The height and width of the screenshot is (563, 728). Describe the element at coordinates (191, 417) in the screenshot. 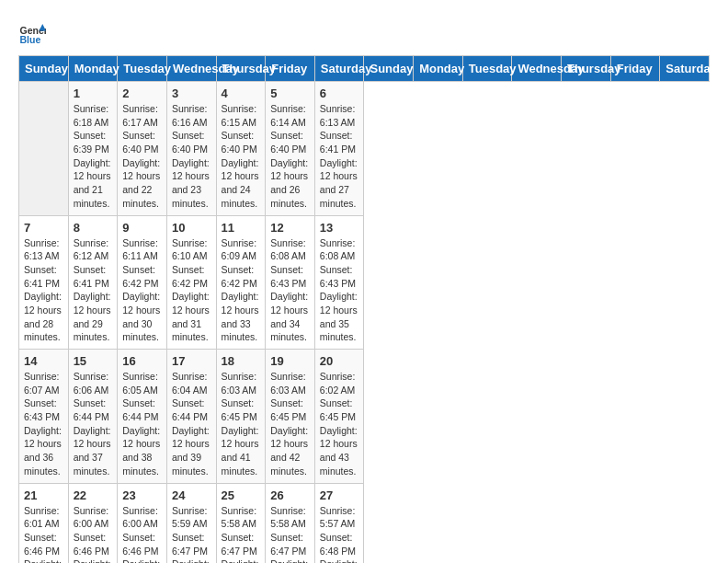

I see `calendar-cell: 17Sunrise: 6:04 AMSunset: 6:44 PMDayligh…` at that location.